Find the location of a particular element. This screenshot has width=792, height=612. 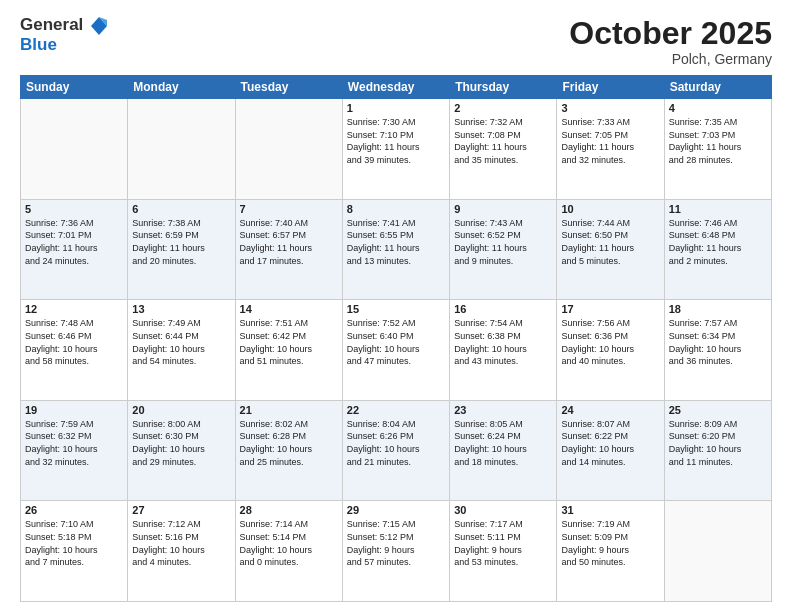

day-number: 28 is located at coordinates (289, 510).